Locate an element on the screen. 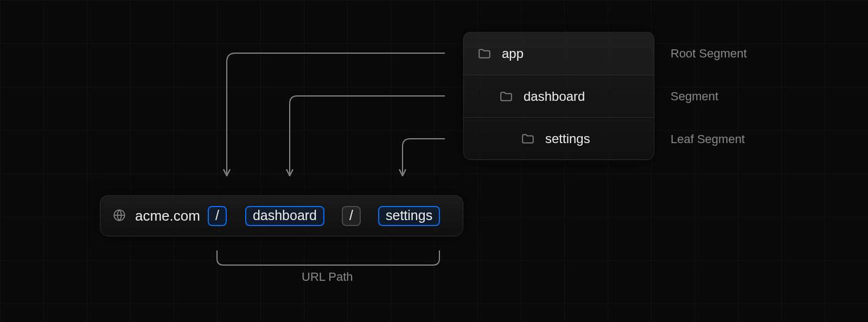 The width and height of the screenshot is (868, 322). tree-row-settings: settings is located at coordinates (559, 138).